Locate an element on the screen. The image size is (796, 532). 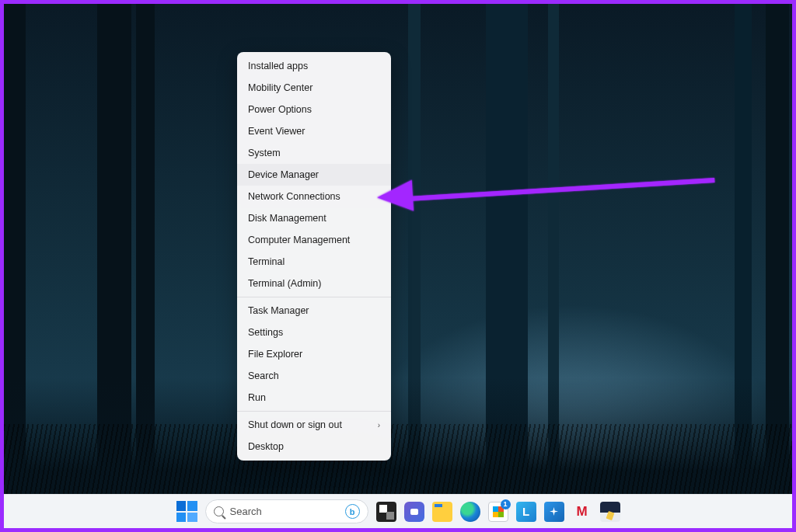
menu-item-event-viewer: Event Viewer is located at coordinates (314, 131).